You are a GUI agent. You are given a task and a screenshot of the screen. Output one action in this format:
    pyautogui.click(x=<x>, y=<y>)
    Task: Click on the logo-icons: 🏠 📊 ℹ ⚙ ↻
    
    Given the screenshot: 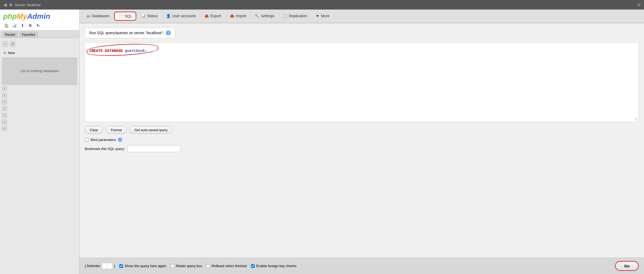 What is the action you would take?
    pyautogui.click(x=40, y=25)
    